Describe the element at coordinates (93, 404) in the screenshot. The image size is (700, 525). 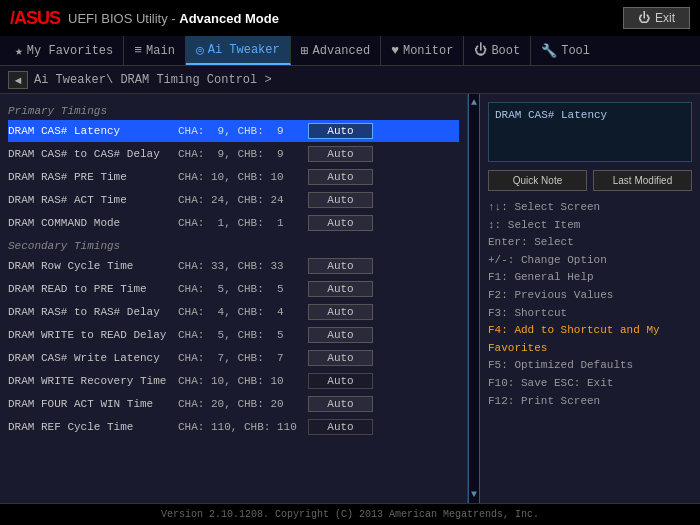
I see `setting-name: DRAM FOUR ACT WIN Time` at that location.